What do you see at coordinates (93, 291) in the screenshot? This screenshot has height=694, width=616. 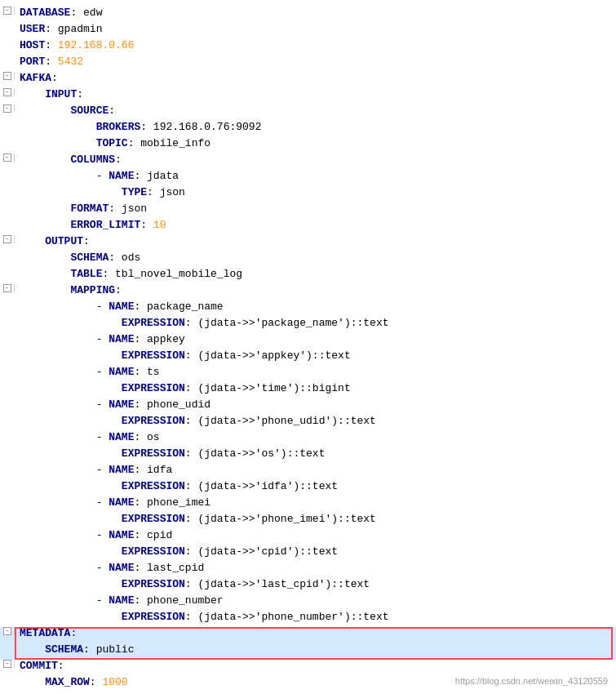 I see `code-segment: MAPPING` at bounding box center [93, 291].